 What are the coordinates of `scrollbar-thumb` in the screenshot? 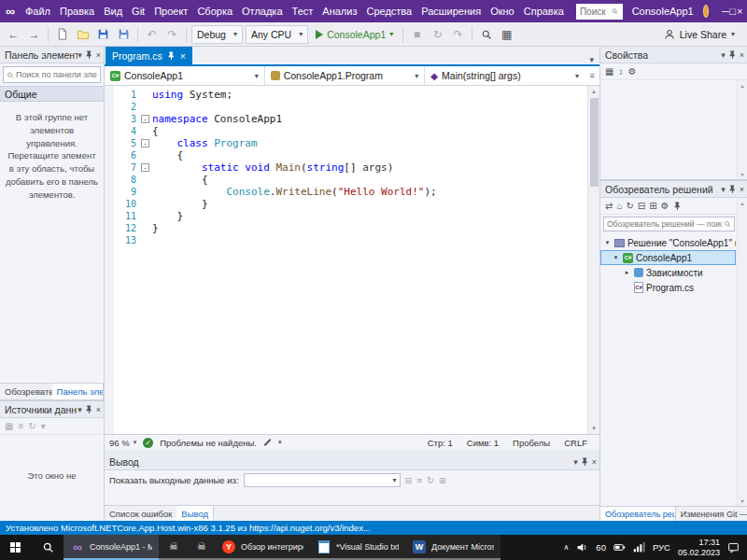 It's located at (594, 142).